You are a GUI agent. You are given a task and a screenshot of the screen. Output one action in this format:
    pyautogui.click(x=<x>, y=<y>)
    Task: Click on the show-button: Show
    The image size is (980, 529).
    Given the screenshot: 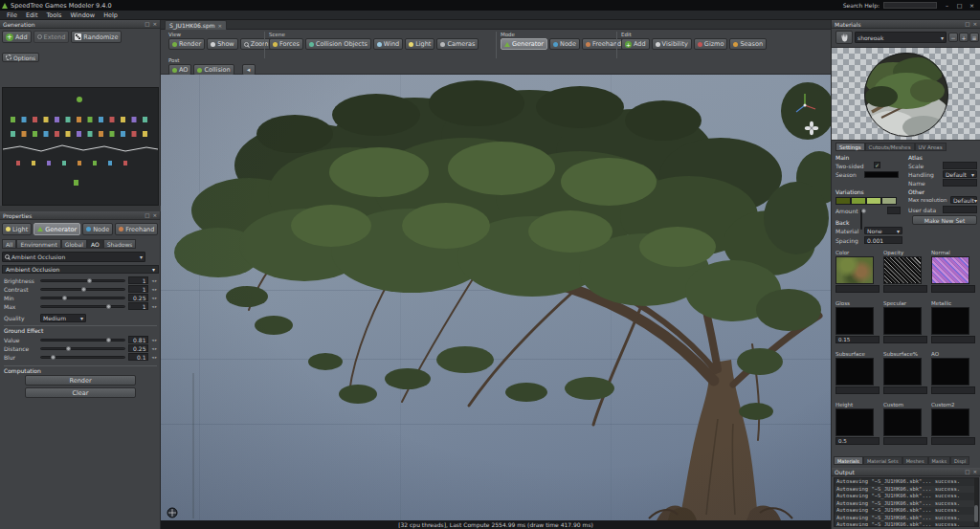 What is the action you would take?
    pyautogui.click(x=222, y=44)
    